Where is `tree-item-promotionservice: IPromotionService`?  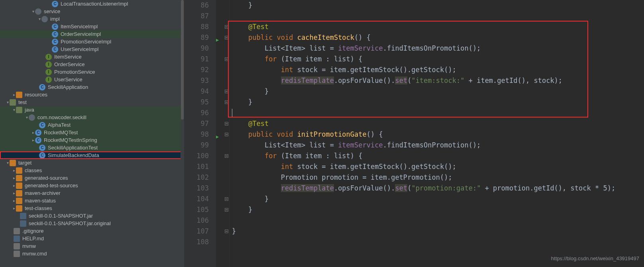
tree-item-promotionservice: IPromotionService is located at coordinates (92, 72).